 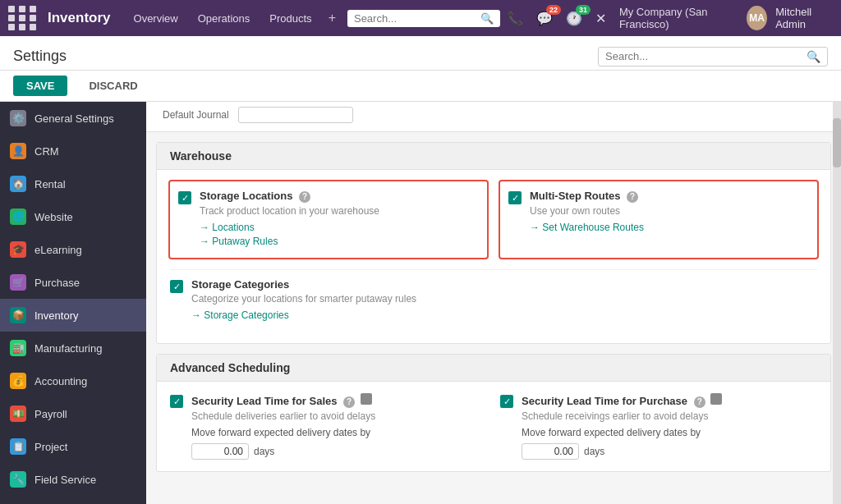 I want to click on nav-add-button: +, so click(x=332, y=18).